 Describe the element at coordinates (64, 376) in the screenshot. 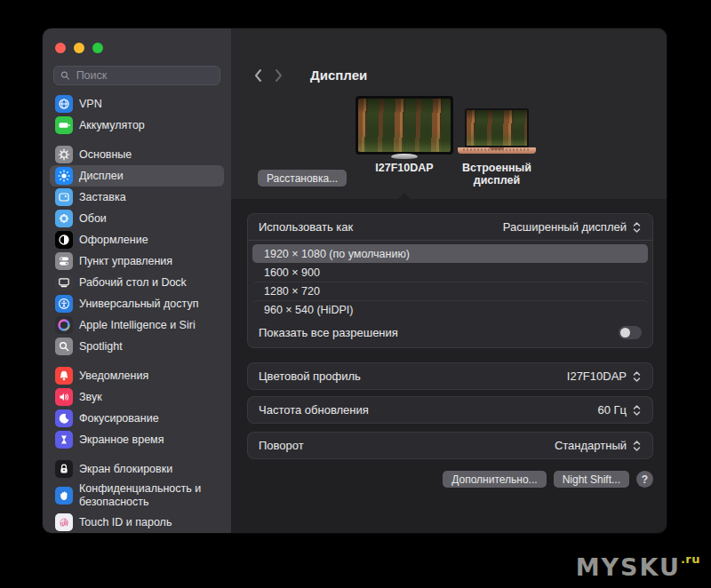

I see `bell-icon` at that location.